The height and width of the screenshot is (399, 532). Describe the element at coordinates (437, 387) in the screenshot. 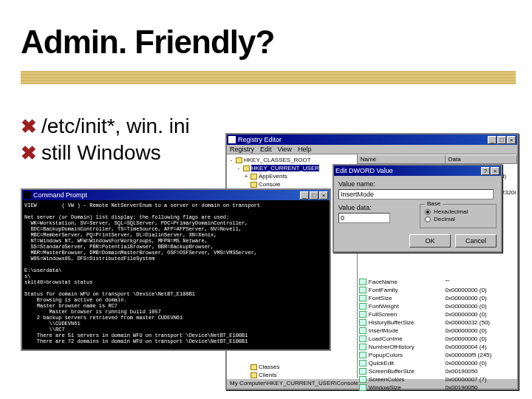

I see `value-row: WindowSize0x00190050` at that location.